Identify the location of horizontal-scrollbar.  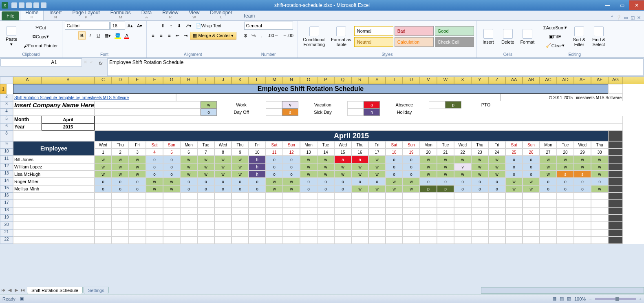
(562, 290).